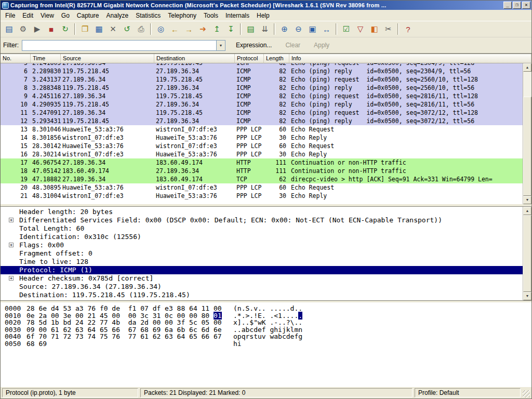 This screenshot has width=532, height=399. Describe the element at coordinates (468, 393) in the screenshot. I see `status-profile: Profile: Default` at that location.